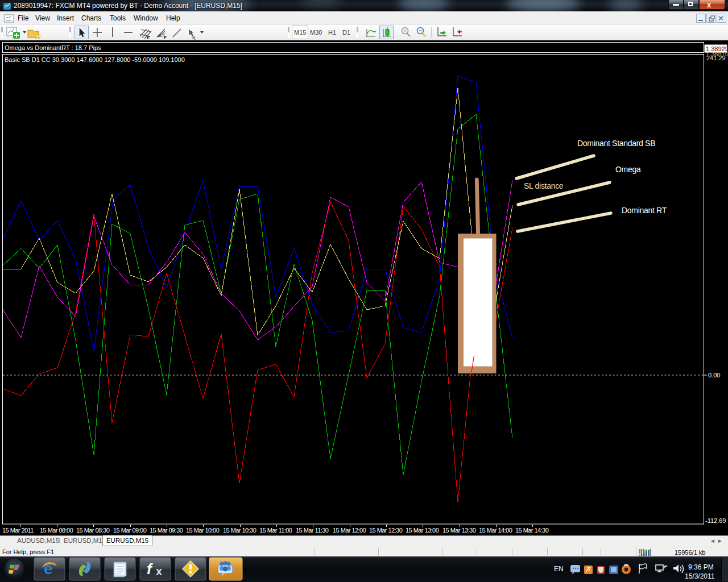 The height and width of the screenshot is (582, 728). What do you see at coordinates (715, 521) in the screenshot?
I see `svg-text: -112.69` at bounding box center [715, 521].